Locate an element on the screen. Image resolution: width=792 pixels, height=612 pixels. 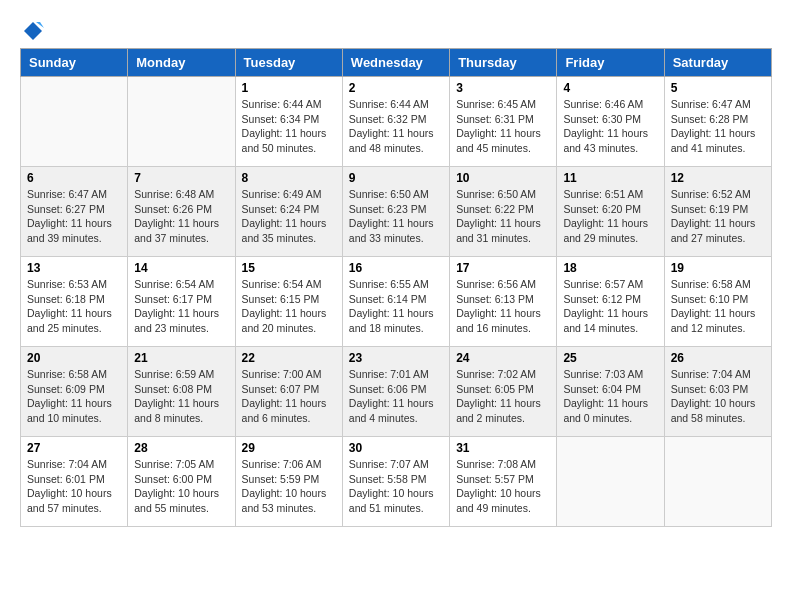
calendar-day-cell: 26Sunrise: 7:04 AM Sunset: 6:03 PM Dayli… is located at coordinates (718, 392).